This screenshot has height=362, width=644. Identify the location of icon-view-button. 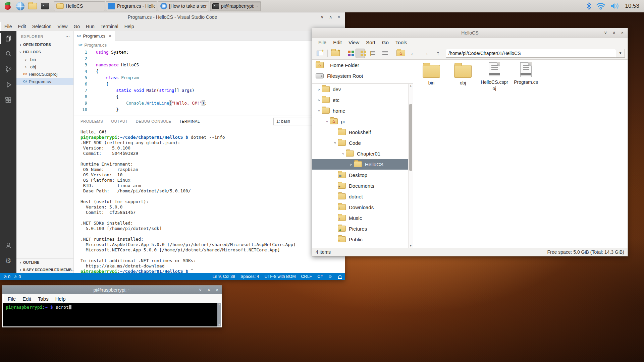
(360, 53).